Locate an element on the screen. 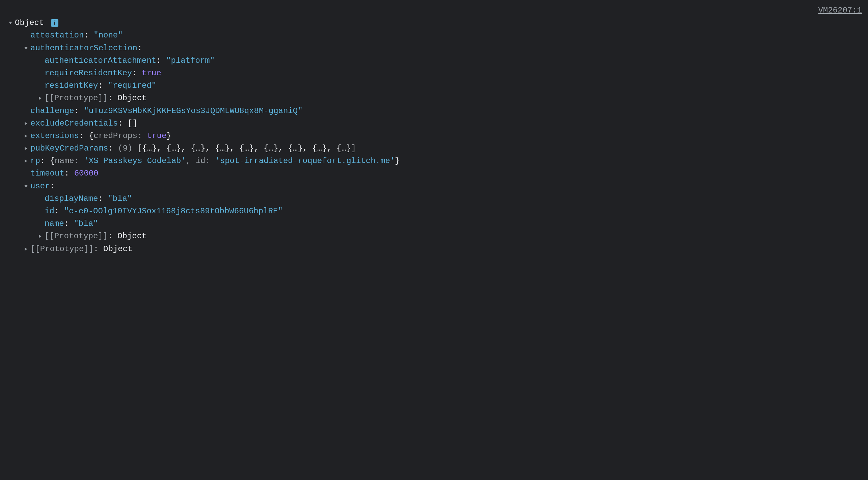  prop-key: rp is located at coordinates (35, 161).